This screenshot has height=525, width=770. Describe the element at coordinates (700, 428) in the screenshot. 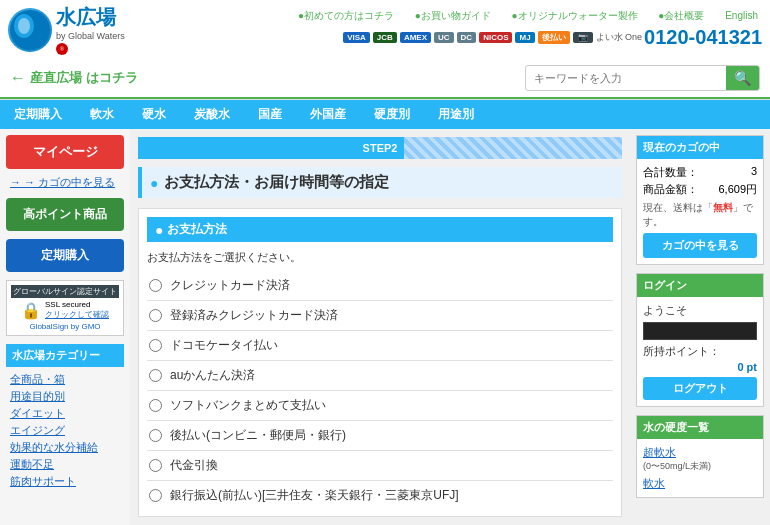

I see `water-hardness-header: 水の硬度一覧` at that location.